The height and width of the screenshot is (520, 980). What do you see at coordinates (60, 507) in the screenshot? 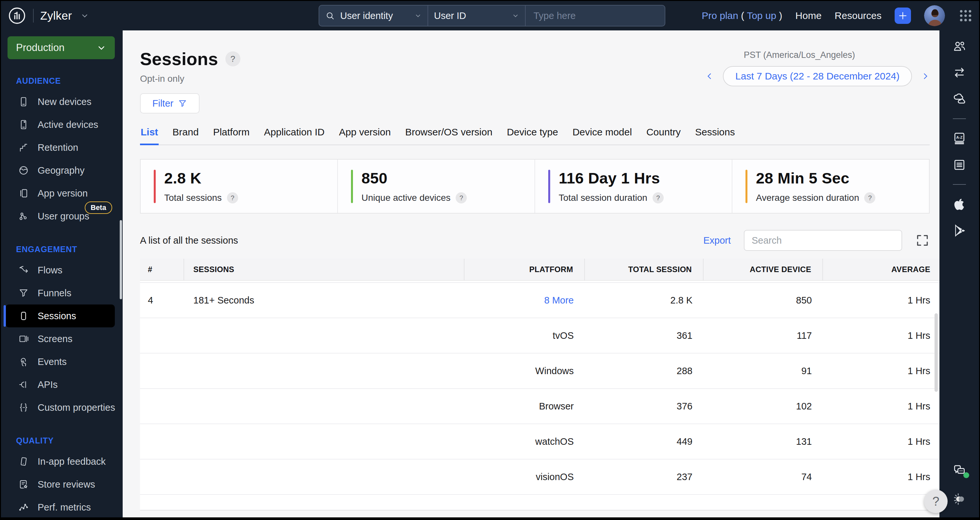
I see `sidebar-item-perf-metrics: Perf. metrics` at bounding box center [60, 507].